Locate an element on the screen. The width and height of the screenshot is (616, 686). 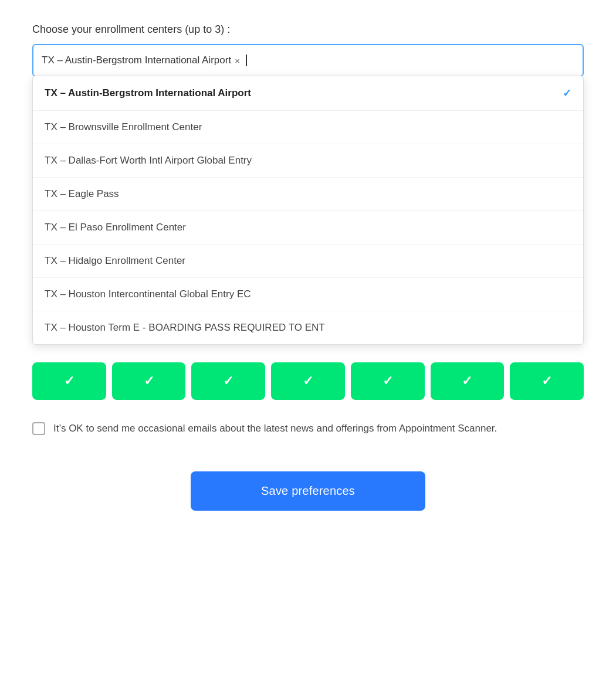
enrollment-label: Choose your enrollment centers (up to 3)… is located at coordinates (308, 29).